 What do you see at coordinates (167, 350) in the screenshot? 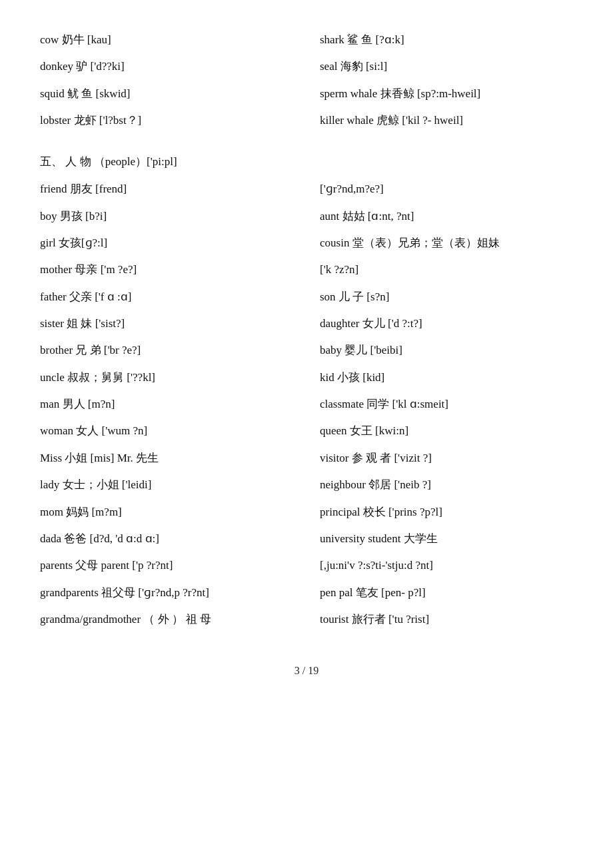
I see `list-item: brother 兄 弟 ['br ?e?]` at bounding box center [167, 350].